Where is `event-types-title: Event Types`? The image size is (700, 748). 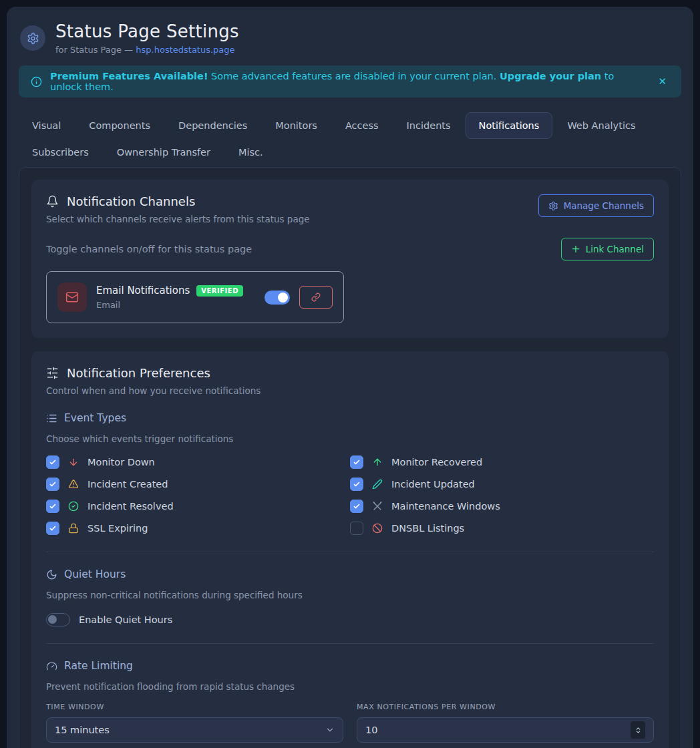
event-types-title: Event Types is located at coordinates (95, 418).